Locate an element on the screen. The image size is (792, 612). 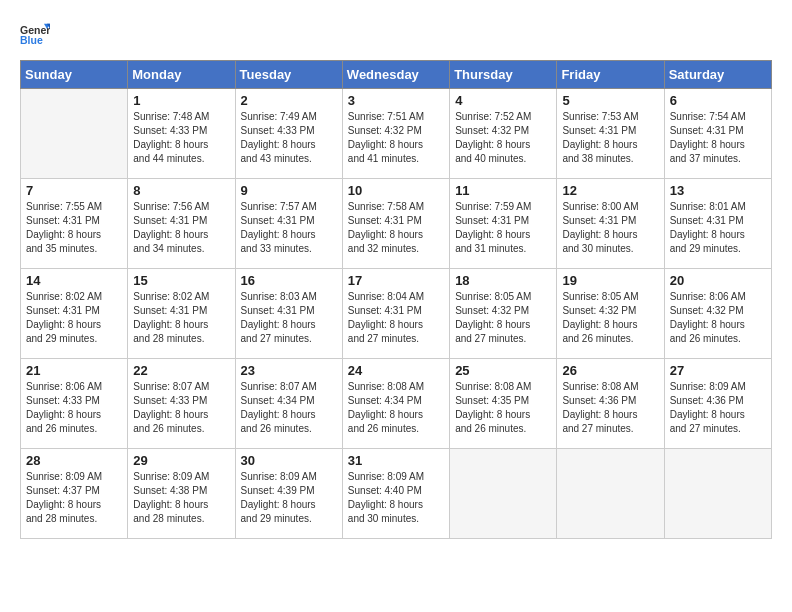
calendar-cell: 26Sunrise: 8:08 AM Sunset: 4:36 PM Dayli… is located at coordinates (610, 404).